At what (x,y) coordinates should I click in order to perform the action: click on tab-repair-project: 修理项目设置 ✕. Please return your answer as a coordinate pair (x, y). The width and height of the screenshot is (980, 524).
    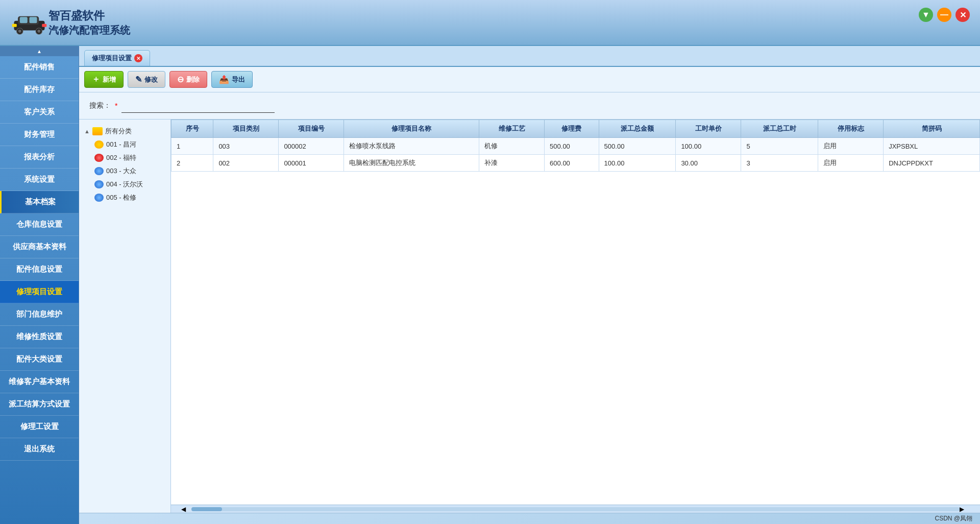
    Looking at the image, I should click on (117, 58).